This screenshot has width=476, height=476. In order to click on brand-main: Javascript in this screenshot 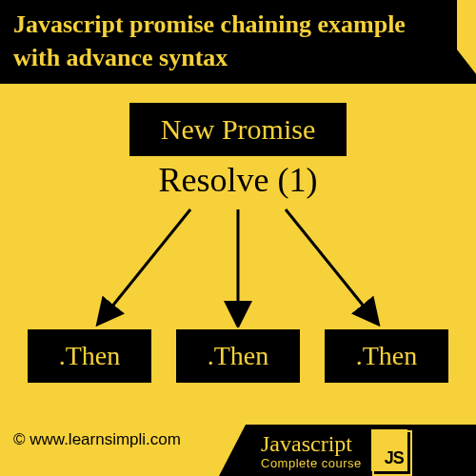, I will do `click(311, 444)`.